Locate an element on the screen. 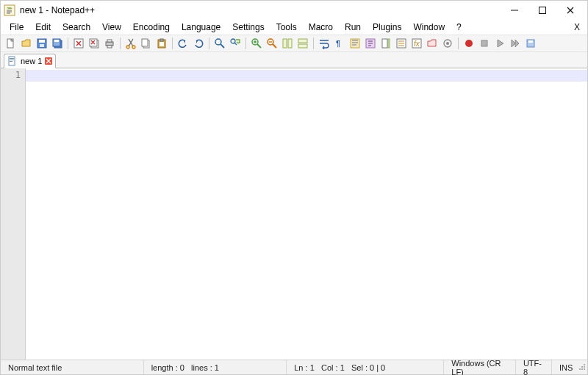 The height and width of the screenshot is (375, 588). close-file-icon is located at coordinates (79, 43).